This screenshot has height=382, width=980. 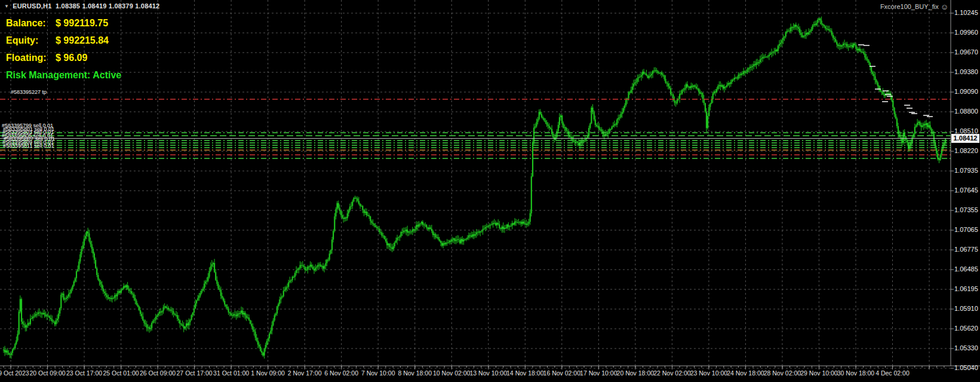 I want to click on chart-dropdown-icon: ▼, so click(x=7, y=6).